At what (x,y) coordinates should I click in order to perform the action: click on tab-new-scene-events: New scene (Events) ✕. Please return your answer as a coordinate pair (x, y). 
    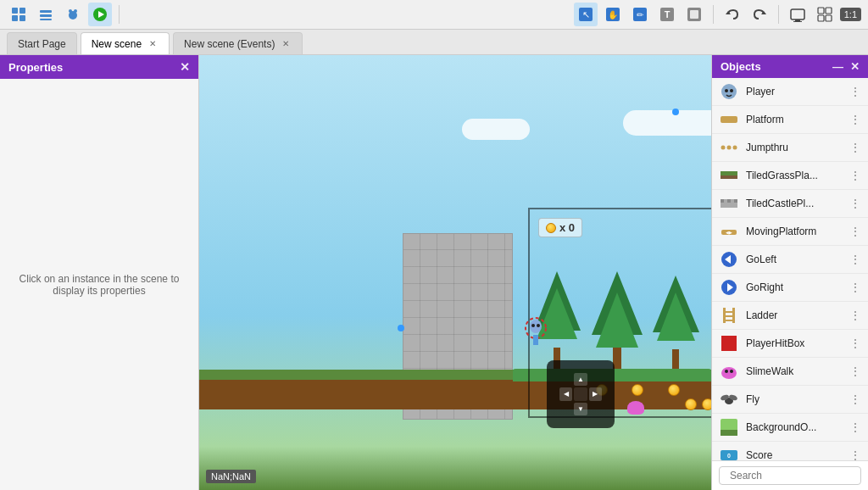
    Looking at the image, I should click on (237, 43).